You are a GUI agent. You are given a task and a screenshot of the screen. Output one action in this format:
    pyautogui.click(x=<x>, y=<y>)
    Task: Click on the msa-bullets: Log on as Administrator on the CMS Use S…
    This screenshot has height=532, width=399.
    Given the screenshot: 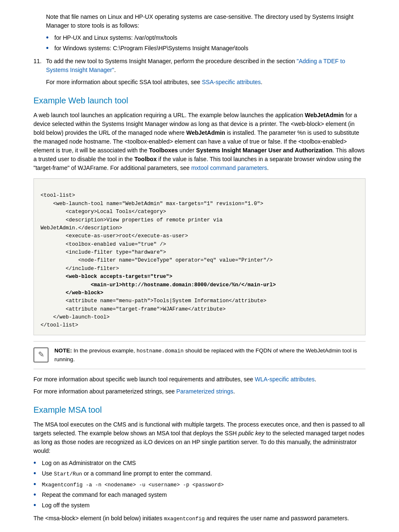 What is the action you would take?
    pyautogui.click(x=200, y=485)
    